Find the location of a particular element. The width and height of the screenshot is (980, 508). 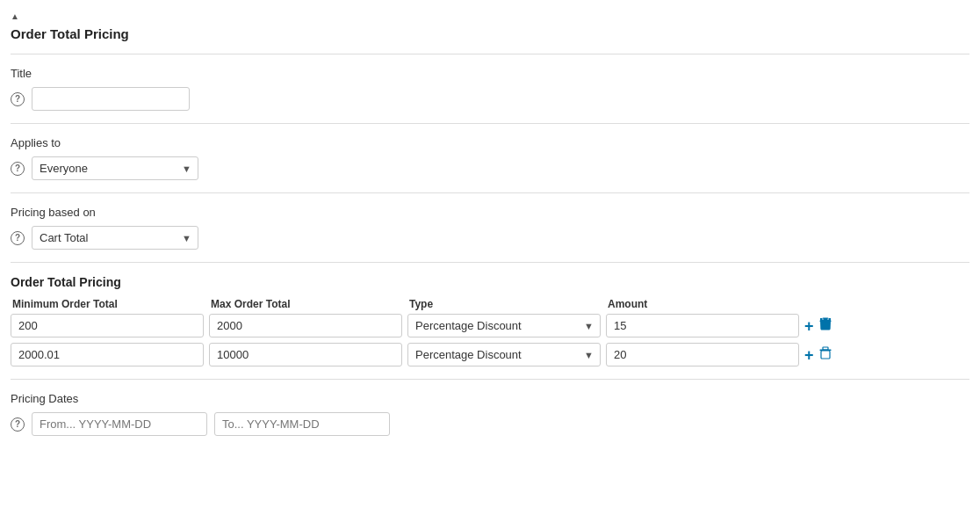

title-input is located at coordinates (111, 98).